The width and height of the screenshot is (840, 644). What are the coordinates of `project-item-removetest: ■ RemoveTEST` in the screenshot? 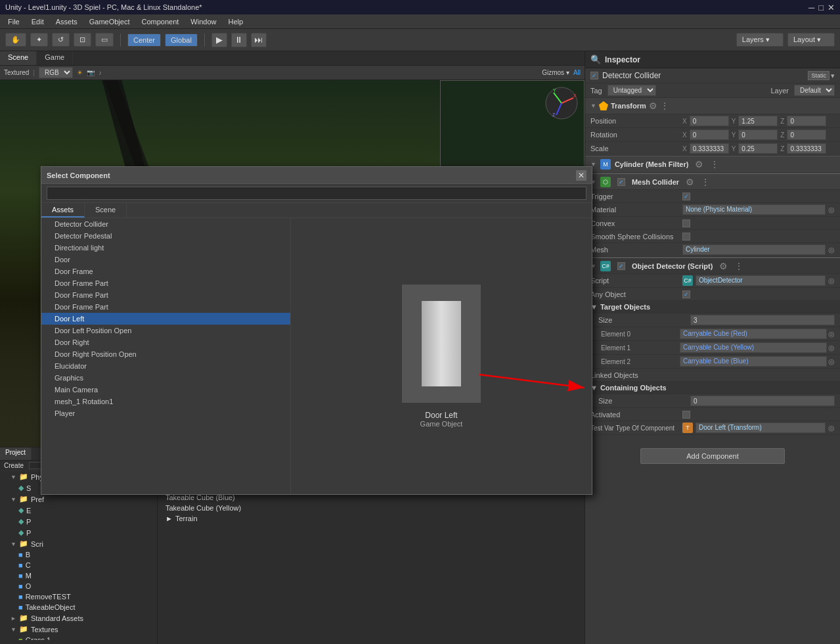 It's located at (79, 597).